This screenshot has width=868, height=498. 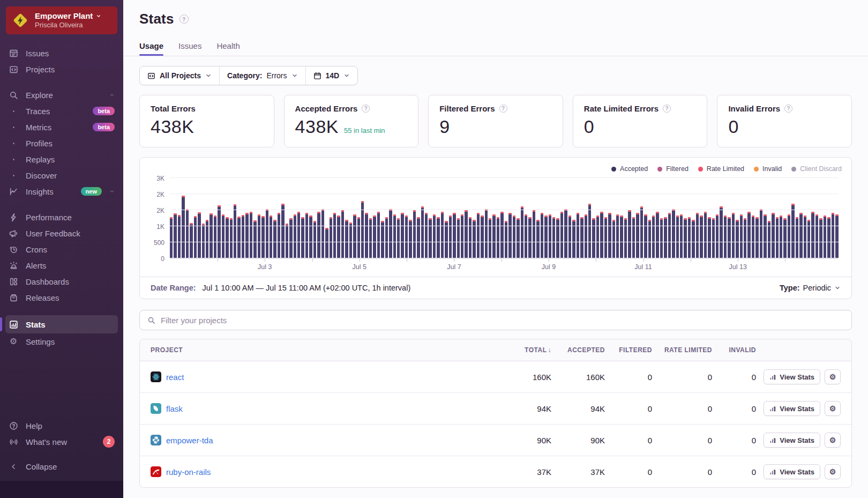 What do you see at coordinates (821, 169) in the screenshot?
I see `legend-label: Client Discard` at bounding box center [821, 169].